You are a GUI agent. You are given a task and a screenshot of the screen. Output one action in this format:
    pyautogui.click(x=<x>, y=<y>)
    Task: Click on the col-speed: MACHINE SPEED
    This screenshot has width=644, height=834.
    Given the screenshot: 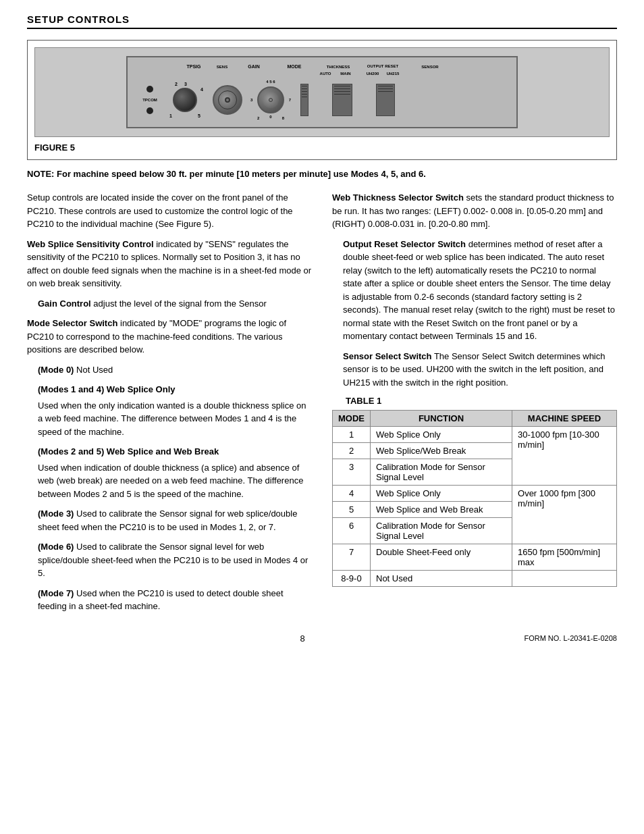 What is the action you would take?
    pyautogui.click(x=564, y=419)
    